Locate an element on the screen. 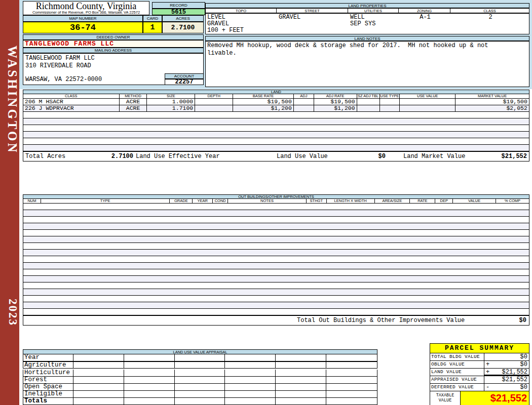 Image resolution: width=532 pixels, height=405 pixels. acres-value: 2.7100 is located at coordinates (183, 27).